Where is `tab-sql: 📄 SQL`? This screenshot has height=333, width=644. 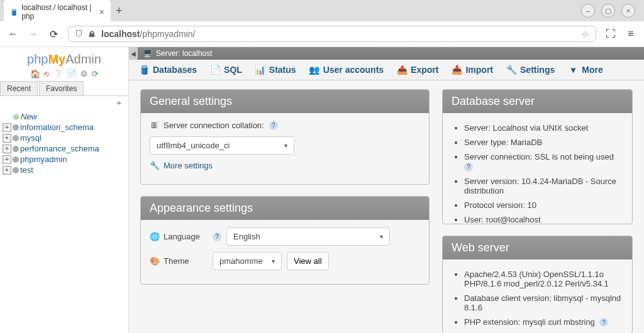 tab-sql: 📄 SQL is located at coordinates (226, 70).